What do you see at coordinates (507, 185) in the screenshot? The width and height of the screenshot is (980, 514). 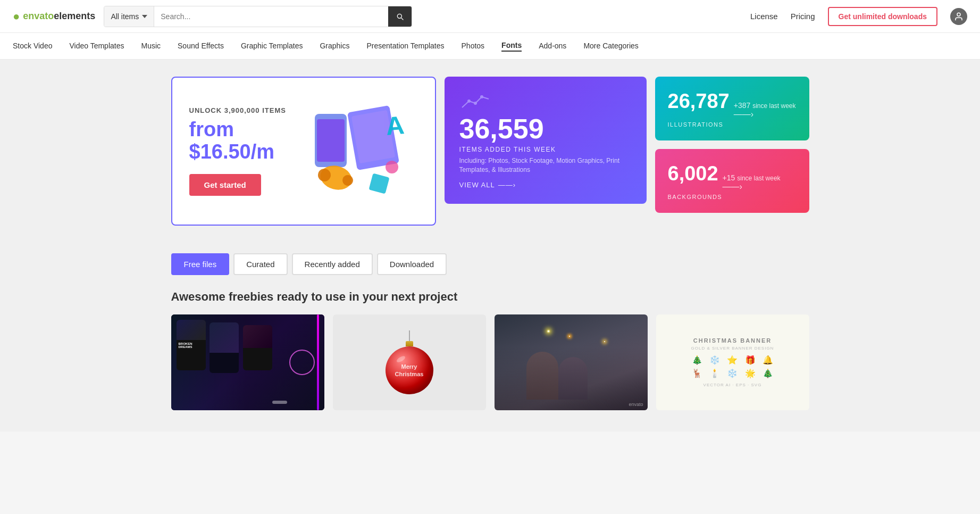 I see `arrow-right-icon: ——›` at bounding box center [507, 185].